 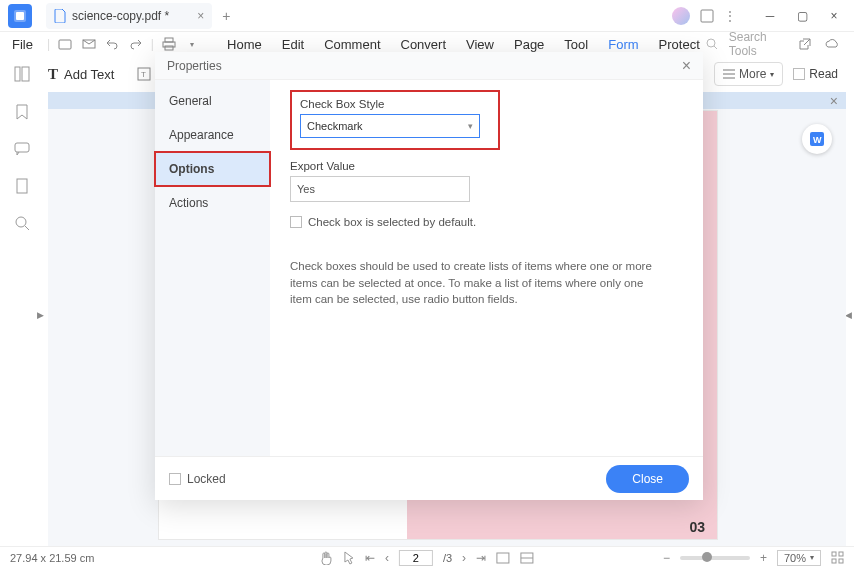 What do you see at coordinates (212, 169) in the screenshot?
I see `tab-options: Options` at bounding box center [212, 169].